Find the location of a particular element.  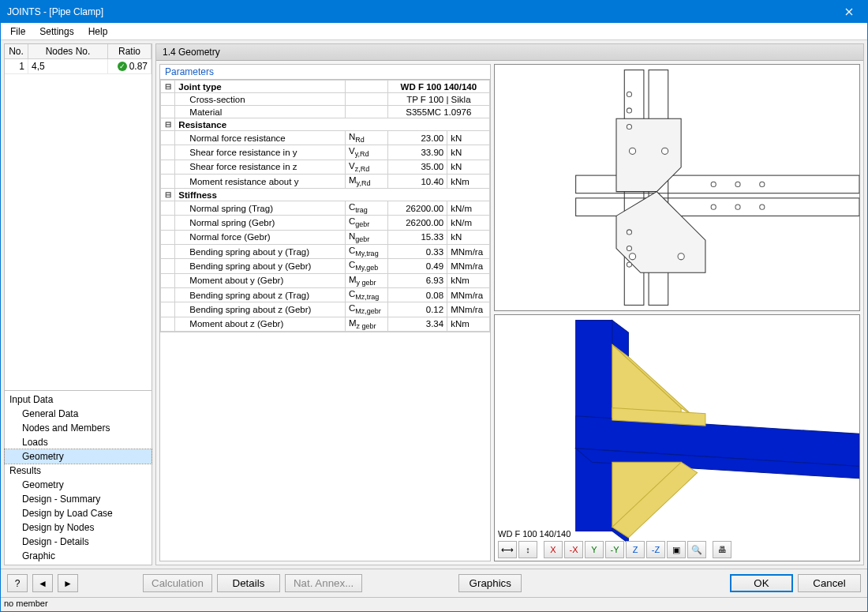

group-joint-type: Joint type is located at coordinates (260, 87).